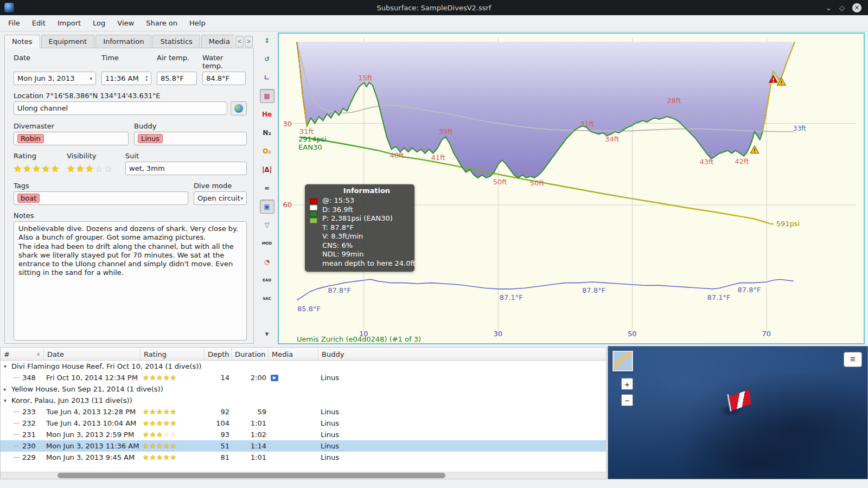 This screenshot has width=868, height=488. Describe the element at coordinates (22, 41) in the screenshot. I see `tab: Notes` at that location.